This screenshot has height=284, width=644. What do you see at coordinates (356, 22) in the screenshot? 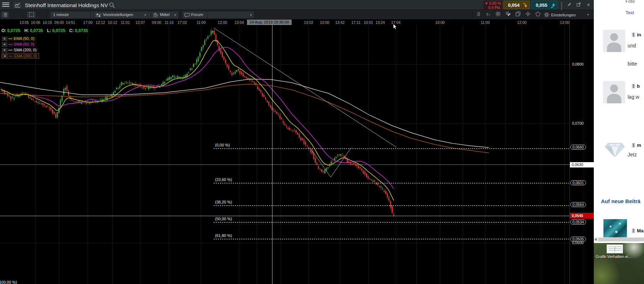
I see `time-label: 17:11` at bounding box center [356, 22].